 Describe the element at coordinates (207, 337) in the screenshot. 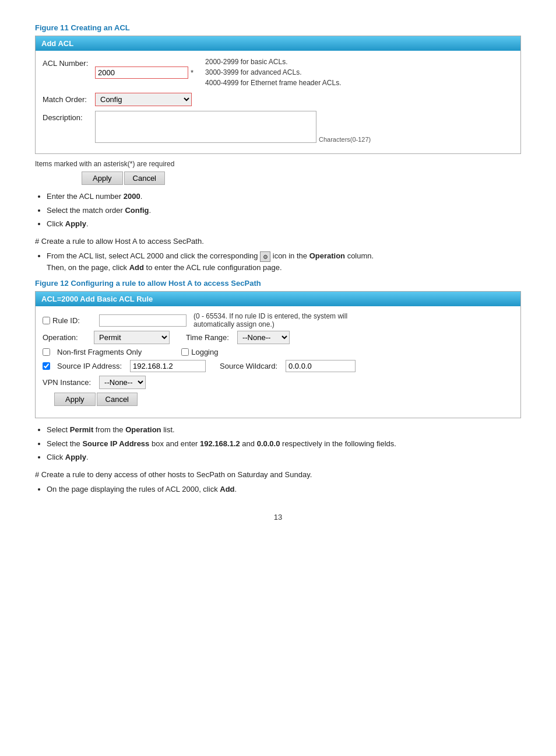

I see `time-range-label: Time Range:` at that location.